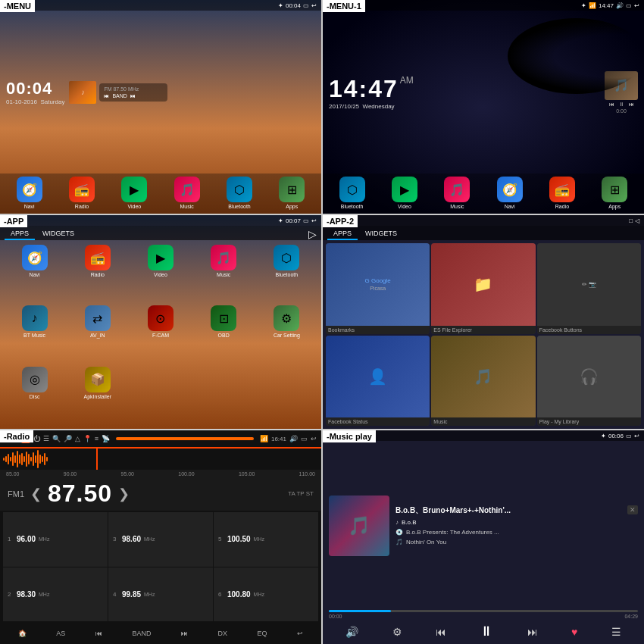  Describe the element at coordinates (616, 436) in the screenshot. I see `music-time: 00:06` at that location.